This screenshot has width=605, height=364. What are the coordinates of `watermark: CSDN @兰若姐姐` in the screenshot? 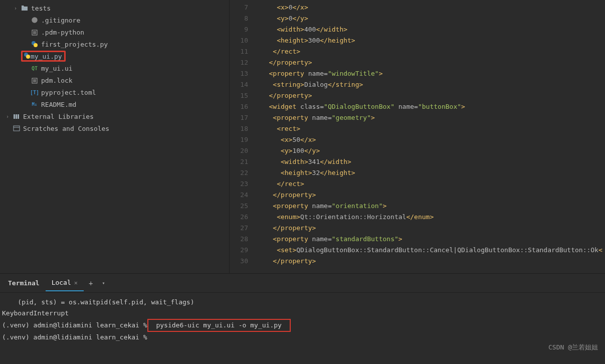 It's located at (573, 347).